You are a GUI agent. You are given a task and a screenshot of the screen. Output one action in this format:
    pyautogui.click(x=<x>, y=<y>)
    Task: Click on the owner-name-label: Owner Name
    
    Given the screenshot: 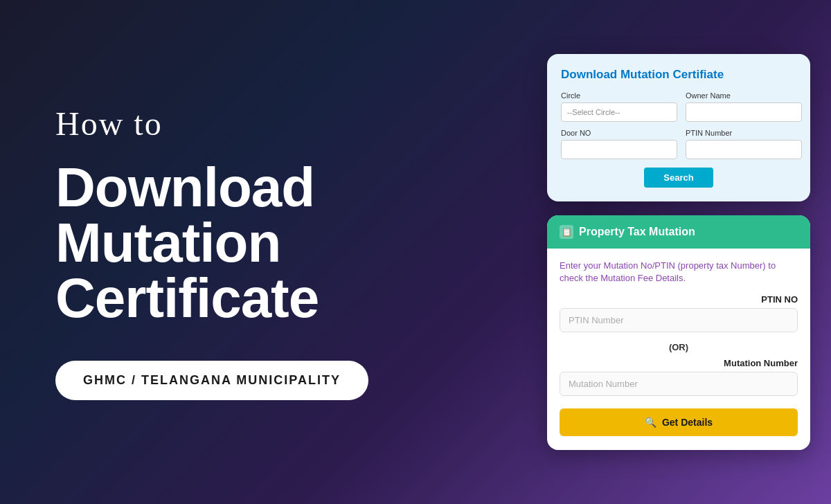 What is the action you would take?
    pyautogui.click(x=744, y=96)
    